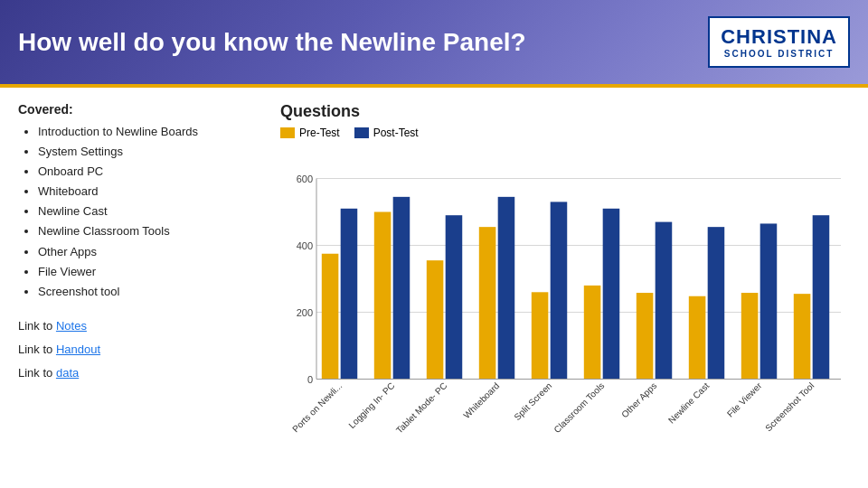 This screenshot has width=868, height=488. I want to click on legend-pre-label: Pre-Test, so click(320, 133).